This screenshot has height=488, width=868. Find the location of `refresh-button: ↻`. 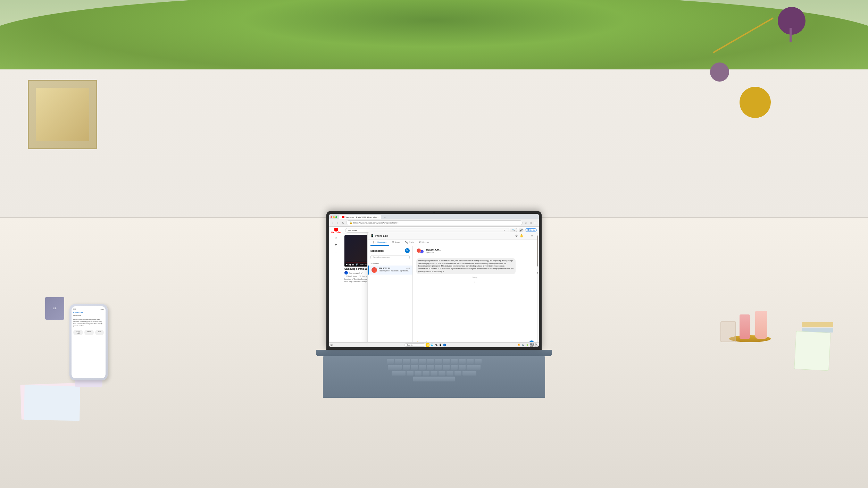

refresh-button: ↻ is located at coordinates (343, 223).